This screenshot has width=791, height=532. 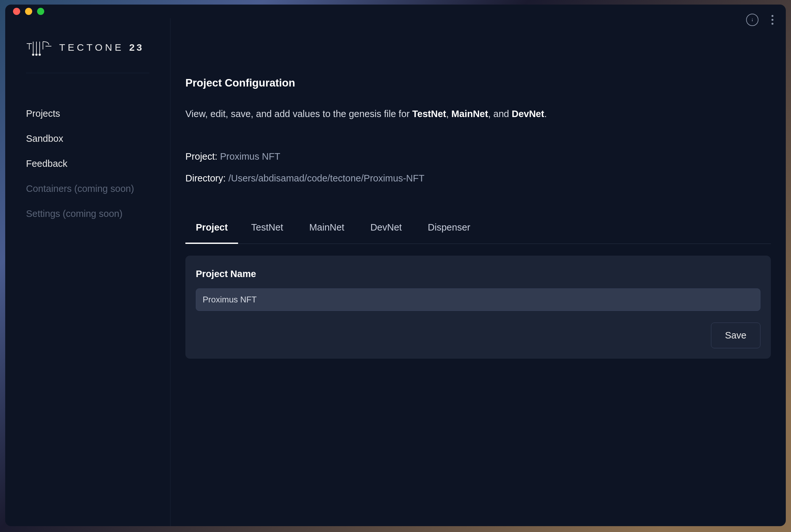 I want to click on desc-devnet: DevNet, so click(x=528, y=114).